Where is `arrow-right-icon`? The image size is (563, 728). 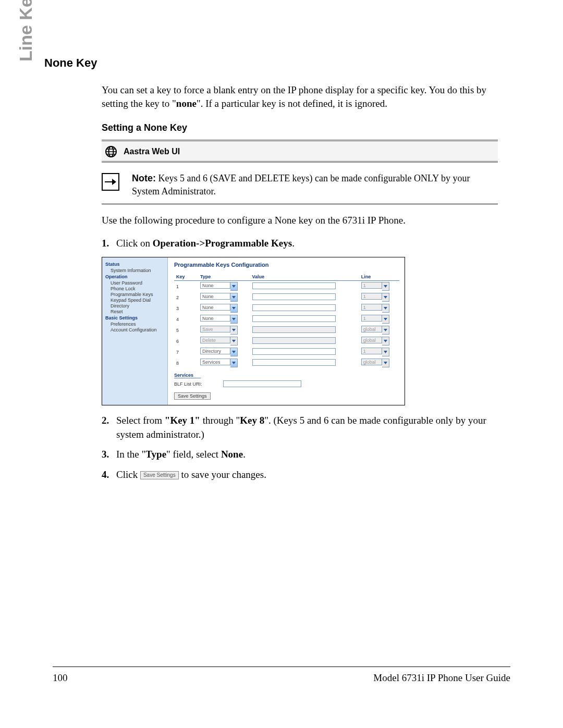
arrow-right-icon is located at coordinates (111, 182).